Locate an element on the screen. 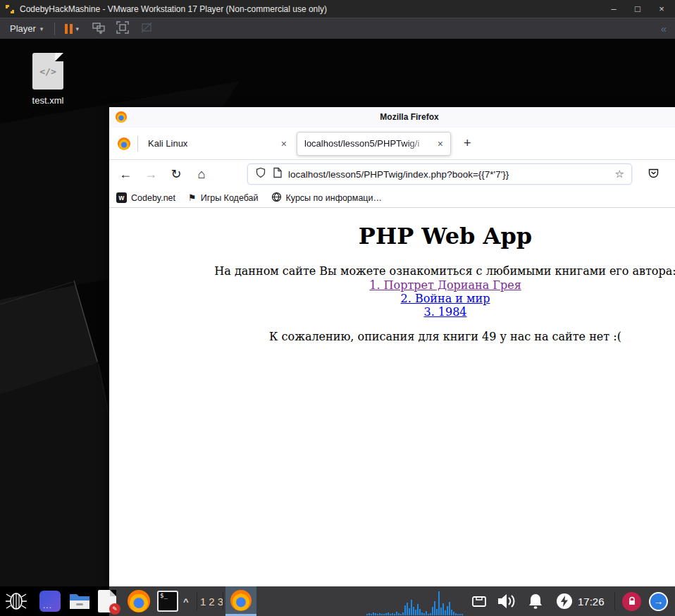  tab-bar: Kali Linux × localhost/lesson5/PHPTwig/i… is located at coordinates (392, 144).